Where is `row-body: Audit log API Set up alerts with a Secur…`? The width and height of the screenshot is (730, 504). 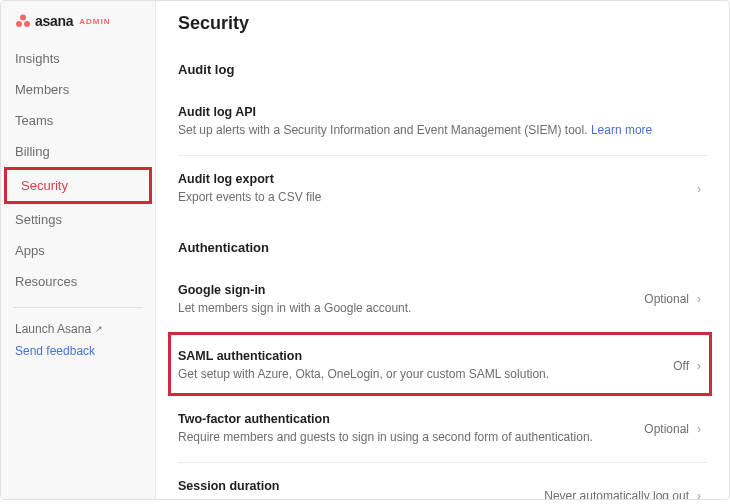 row-body: Audit log API Set up alerts with a Secur… is located at coordinates (440, 122).